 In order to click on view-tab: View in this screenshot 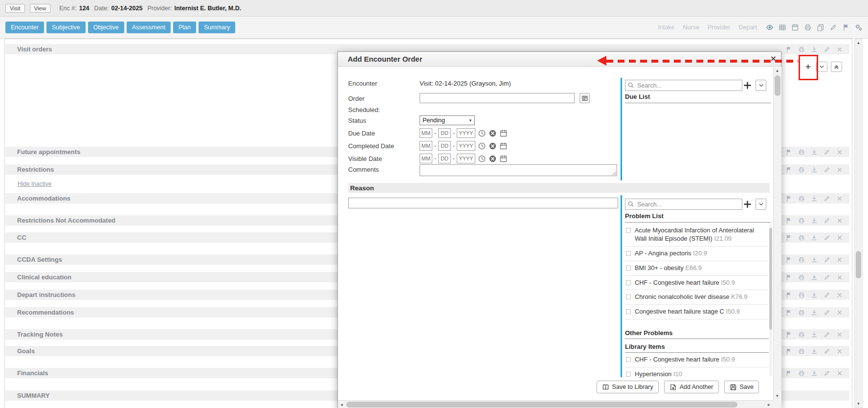, I will do `click(40, 8)`.